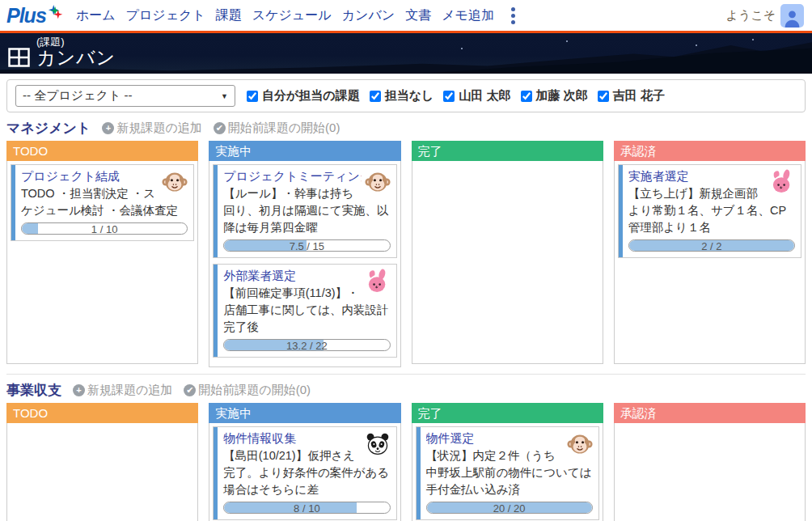 Image resolution: width=812 pixels, height=521 pixels. Describe the element at coordinates (104, 228) in the screenshot. I see `card-progress-bar: 1 / 10` at that location.